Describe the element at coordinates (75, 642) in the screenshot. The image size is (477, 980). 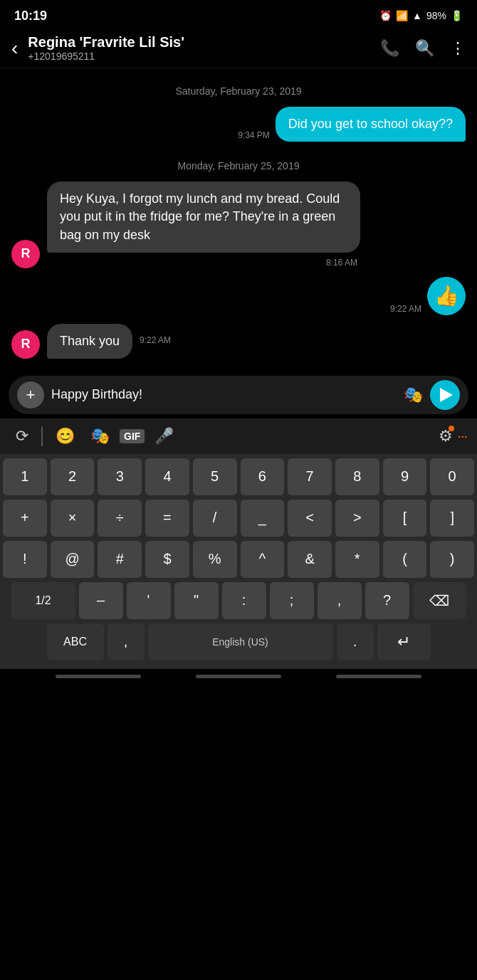
I see `key-abc: ABC` at that location.